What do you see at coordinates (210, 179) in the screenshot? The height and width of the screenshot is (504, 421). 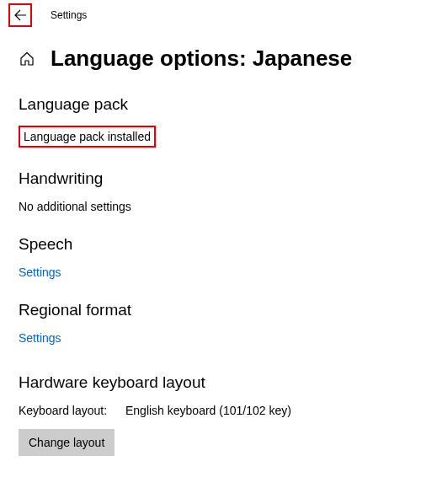 I see `section-heading-handwriting: Handwriting` at bounding box center [210, 179].